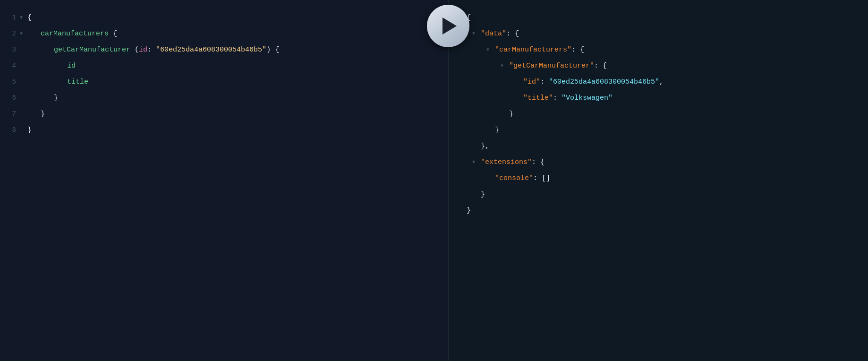  Describe the element at coordinates (224, 34) in the screenshot. I see `editor-line: 2▼carManufacturers {` at that location.